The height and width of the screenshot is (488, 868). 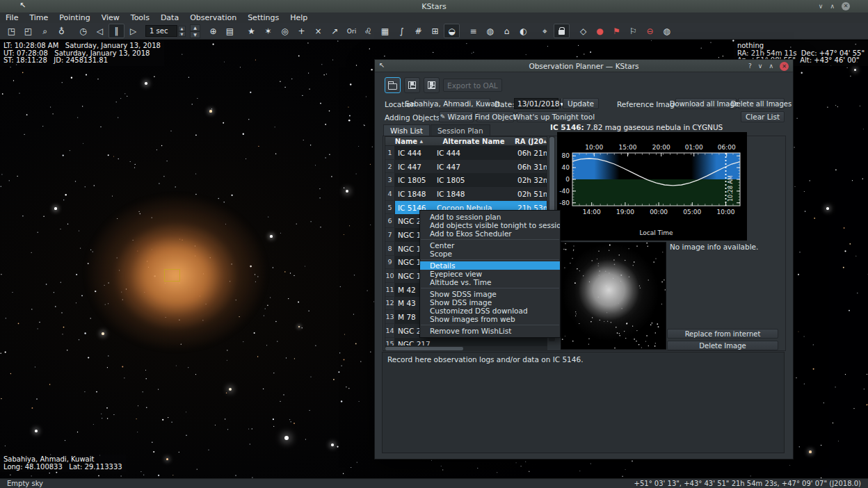 I want to click on wizard-button: ✎ Wizard, so click(x=456, y=117).